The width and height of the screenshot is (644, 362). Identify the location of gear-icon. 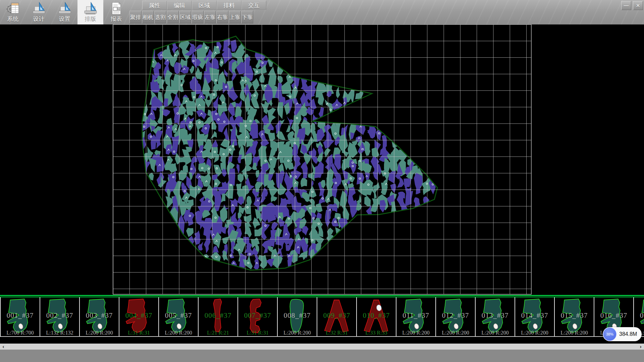
(13, 8).